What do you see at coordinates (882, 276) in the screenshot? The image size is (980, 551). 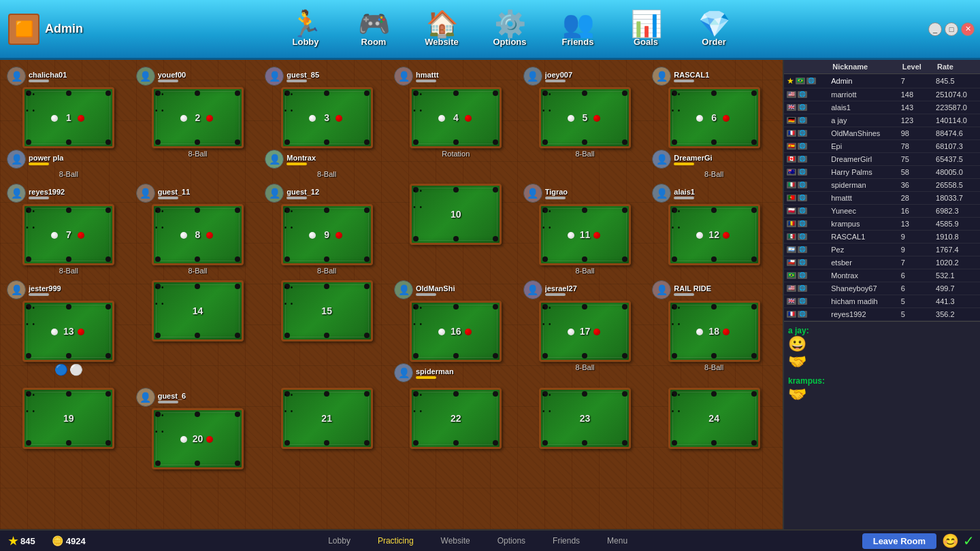 I see `table-row: 🇧🇷 🌐 Montrax 6 532.1` at bounding box center [882, 276].